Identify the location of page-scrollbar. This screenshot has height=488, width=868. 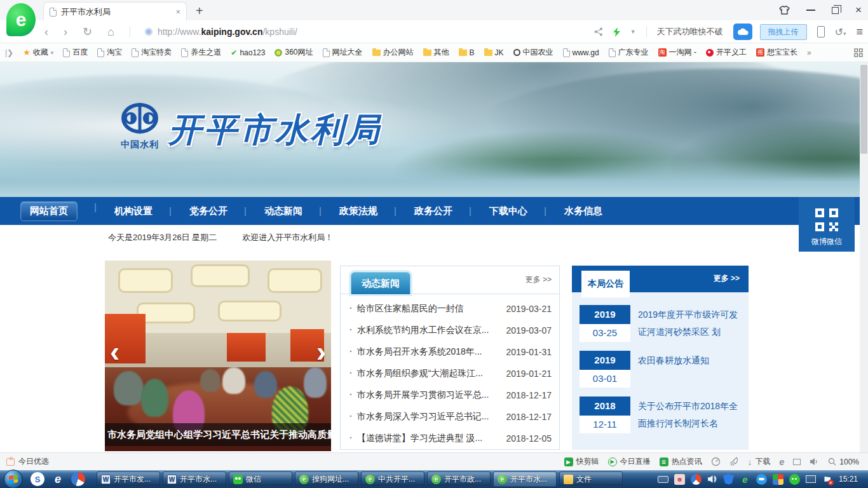
(864, 257).